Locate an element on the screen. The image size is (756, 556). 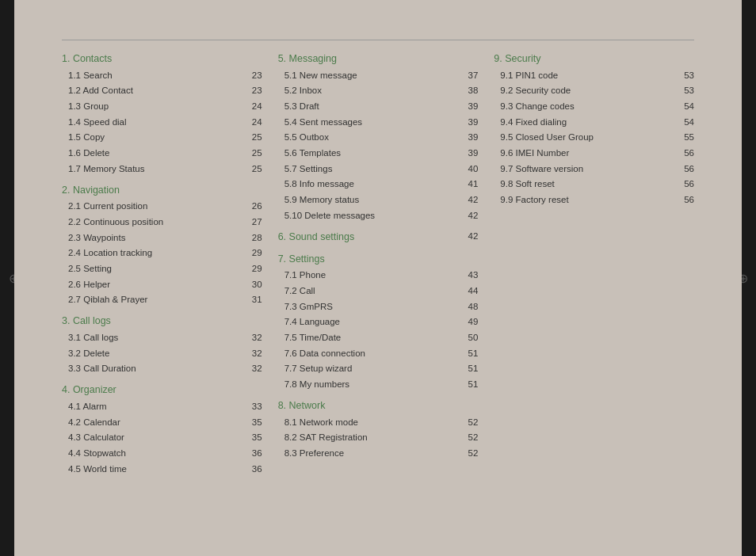
toc-item: 5.8 Info message41 is located at coordinates (379, 185).